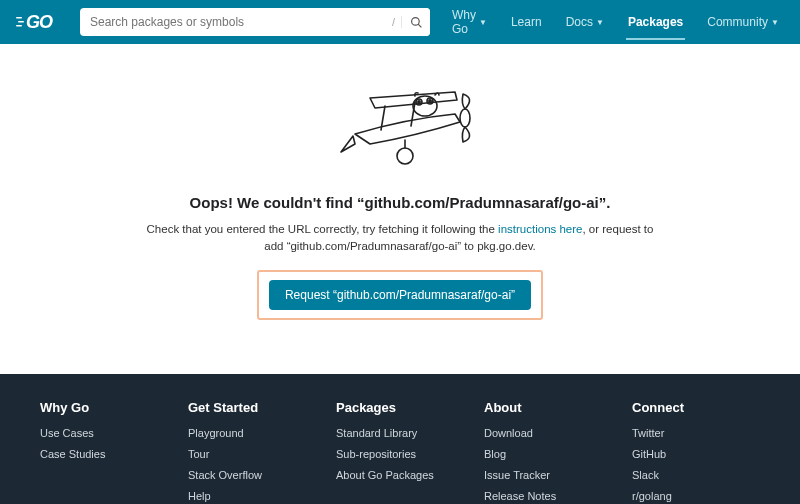 Image resolution: width=800 pixels, height=504 pixels. I want to click on footer-link: Stack Overflow, so click(252, 475).